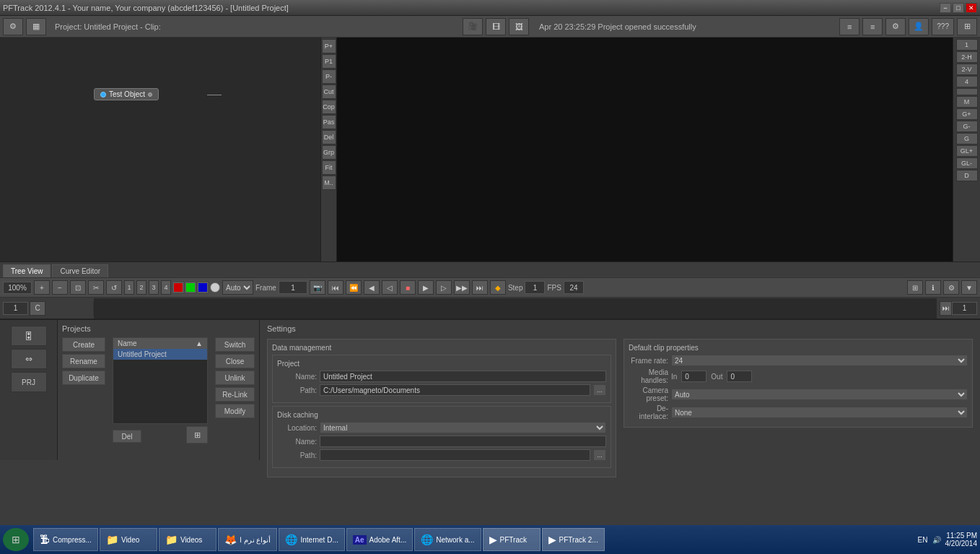 This screenshot has height=554, width=980. What do you see at coordinates (29, 336) in the screenshot?
I see `knob-btn: 🎛` at bounding box center [29, 336].